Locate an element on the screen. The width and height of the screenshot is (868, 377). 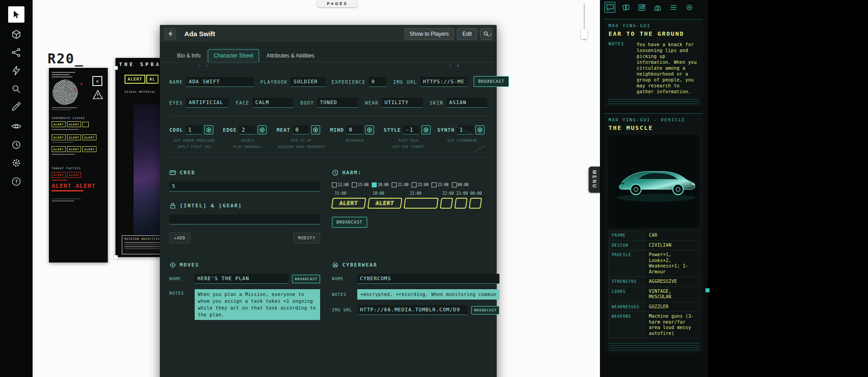
cool-input is located at coordinates (194, 130).